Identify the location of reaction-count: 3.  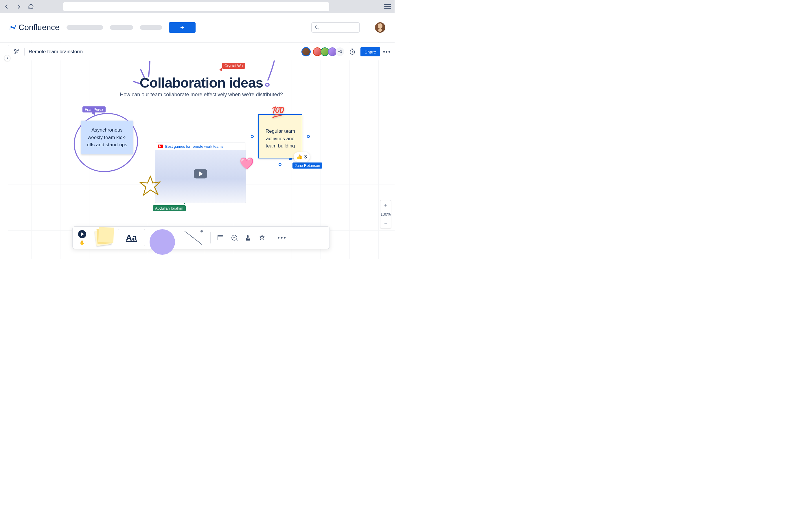
(306, 157).